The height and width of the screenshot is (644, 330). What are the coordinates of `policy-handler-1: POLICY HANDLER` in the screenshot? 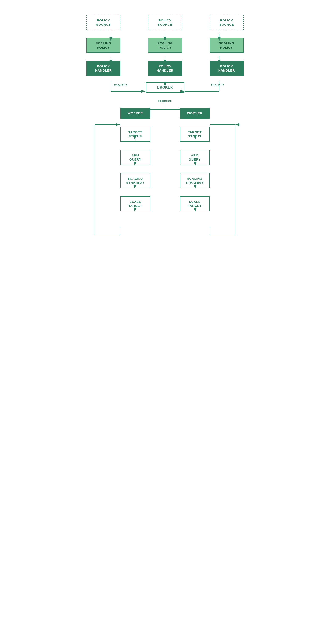 It's located at (104, 68).